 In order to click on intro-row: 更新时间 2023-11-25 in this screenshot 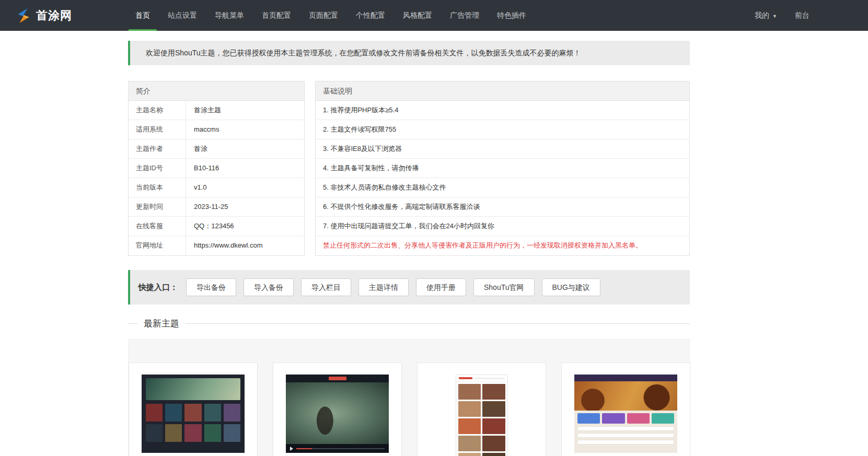, I will do `click(216, 207)`.